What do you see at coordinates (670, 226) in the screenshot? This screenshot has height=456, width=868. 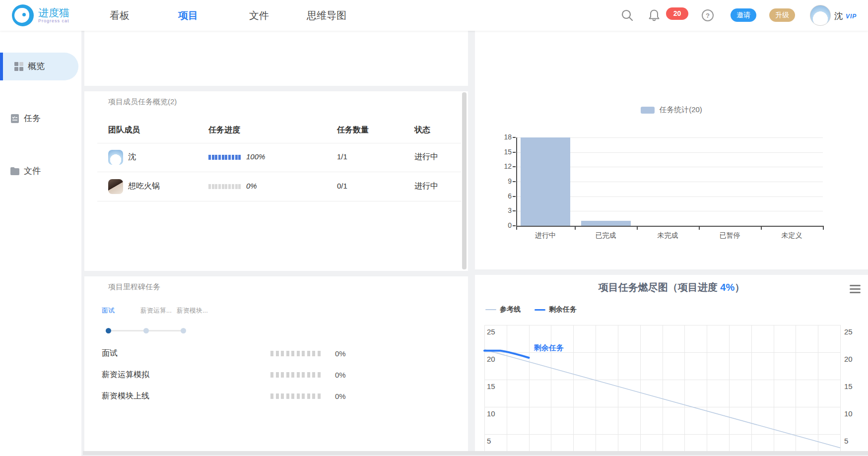 I see `x-axis-line` at bounding box center [670, 226].